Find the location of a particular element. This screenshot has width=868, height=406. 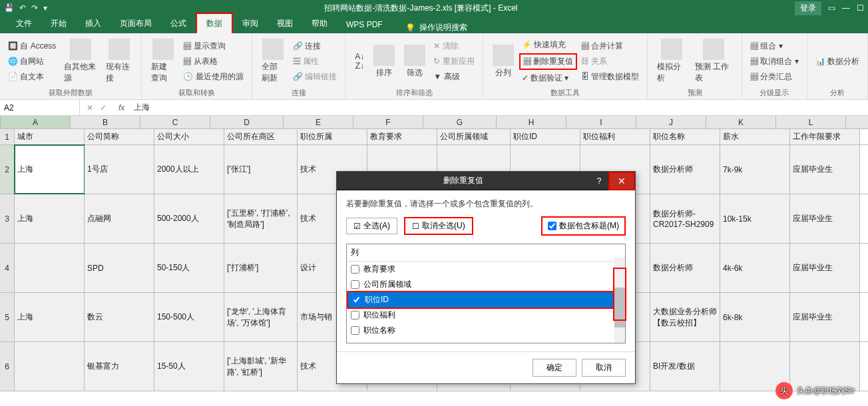

recent-sources-button: 🕒 最近使用的源 is located at coordinates (213, 77).